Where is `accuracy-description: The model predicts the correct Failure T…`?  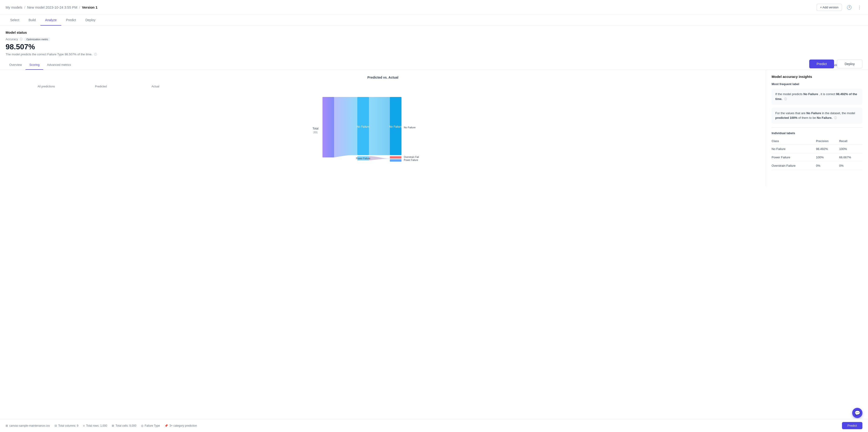
accuracy-description: The model predicts the correct Failure T… is located at coordinates (434, 55).